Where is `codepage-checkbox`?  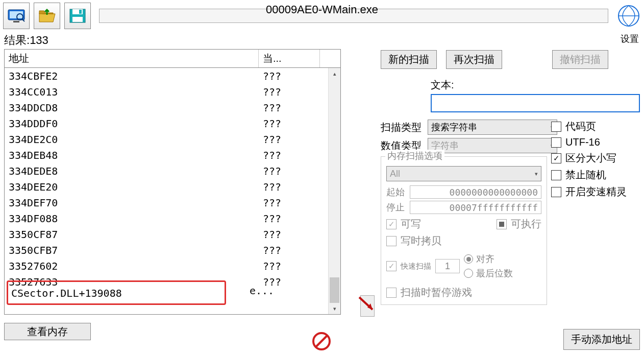
codepage-checkbox is located at coordinates (556, 127).